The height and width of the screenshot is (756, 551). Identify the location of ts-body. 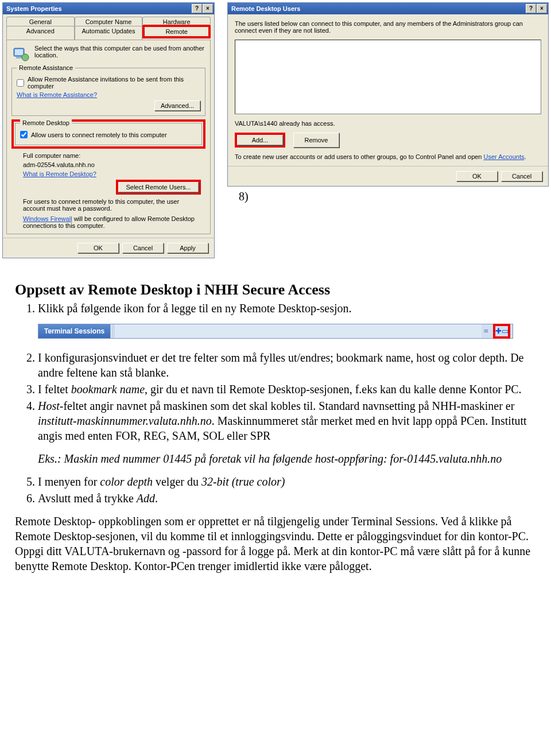
(298, 331).